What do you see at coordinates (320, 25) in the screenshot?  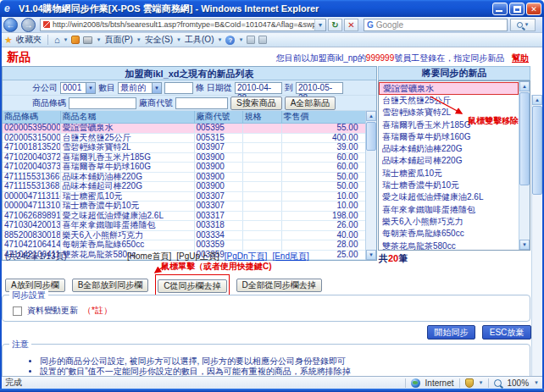 I see `address-dropdown: ▼` at bounding box center [320, 25].